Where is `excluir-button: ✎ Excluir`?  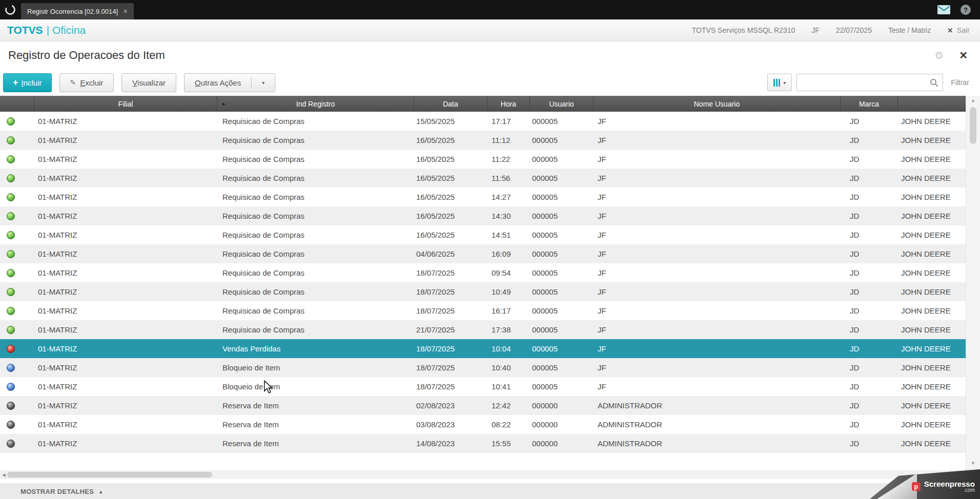 excluir-button: ✎ Excluir is located at coordinates (87, 83).